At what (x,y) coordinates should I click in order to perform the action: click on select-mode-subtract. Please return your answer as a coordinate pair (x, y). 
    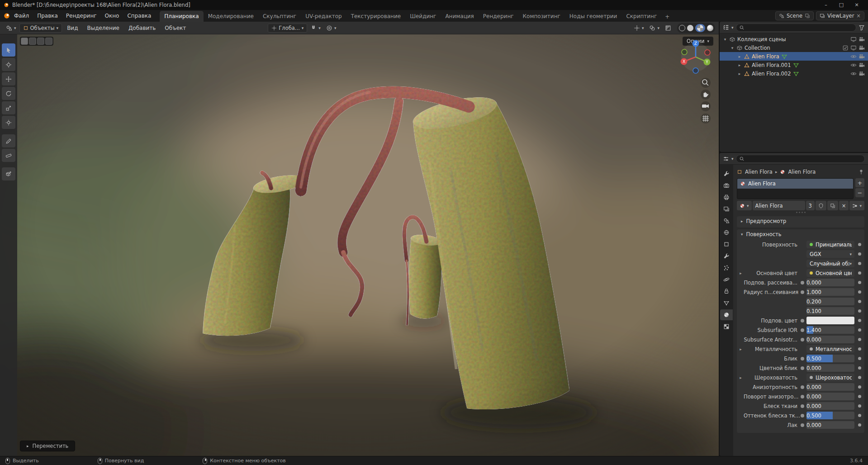
    Looking at the image, I should click on (41, 41).